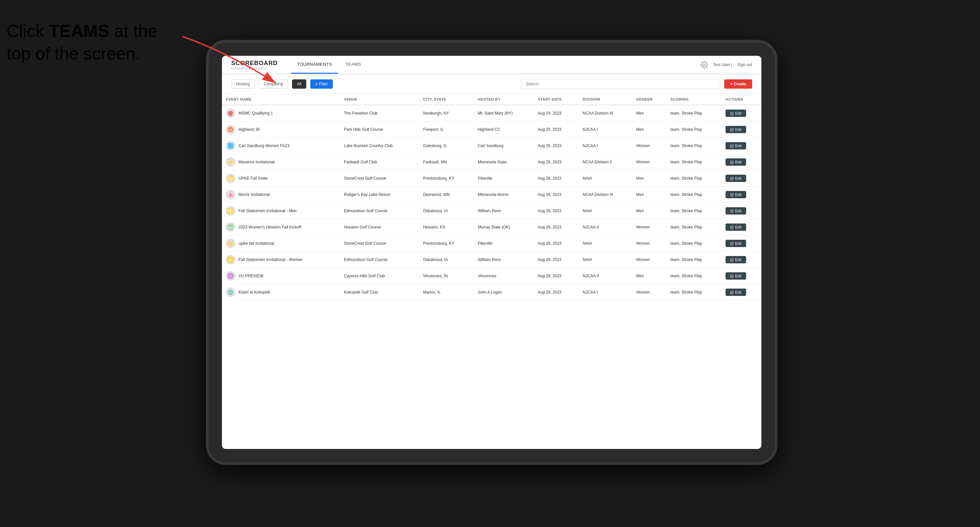  I want to click on table-row: Carl Sandburg Women FA23 Lake Bracken Co…, so click(492, 146).